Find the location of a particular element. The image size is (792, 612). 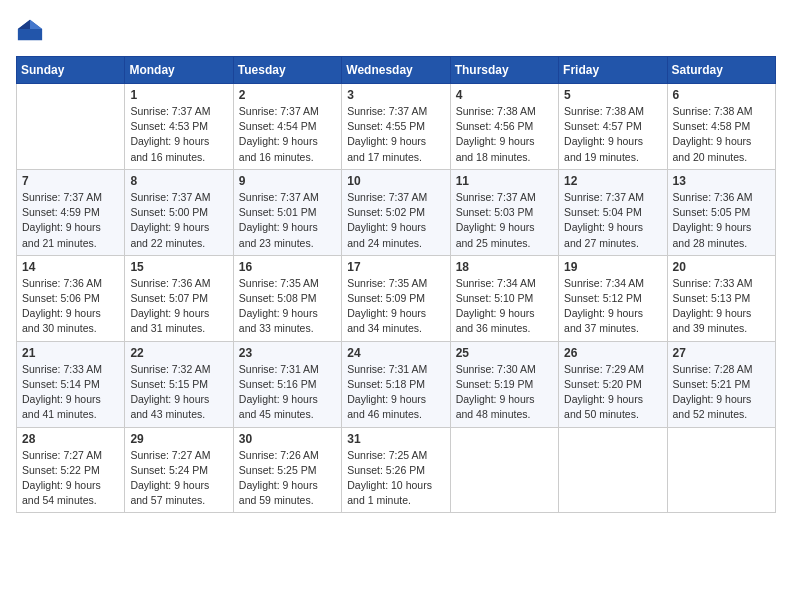

day-info: Sunrise: 7:31 AMSunset: 5:16 PMDaylight:… is located at coordinates (288, 392).